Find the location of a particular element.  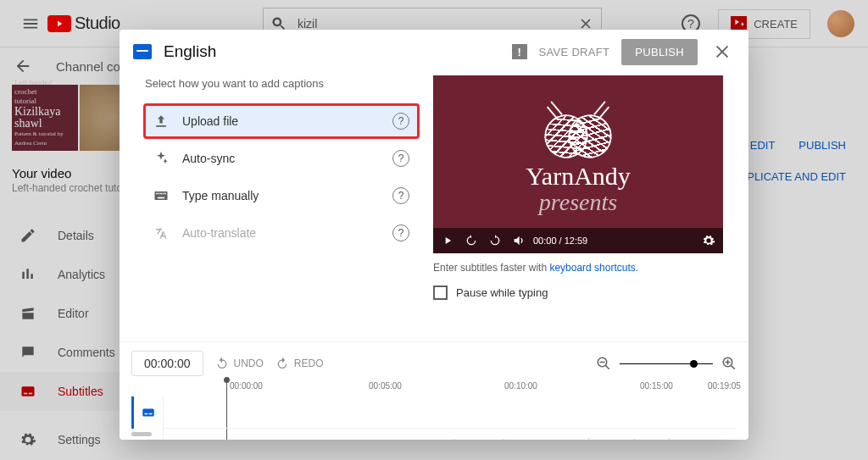

dialog-header: English ! SAVE DRAFT PUBLISH is located at coordinates (434, 52).